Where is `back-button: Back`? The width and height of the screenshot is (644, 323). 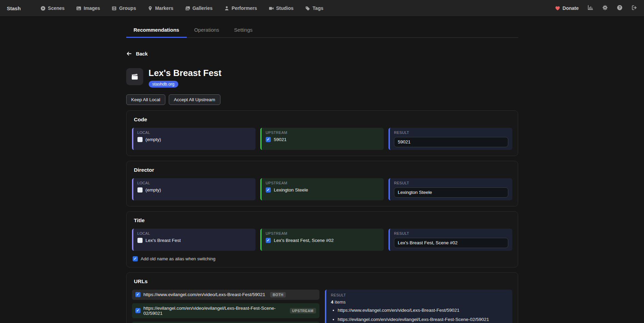 back-button: Back is located at coordinates (137, 54).